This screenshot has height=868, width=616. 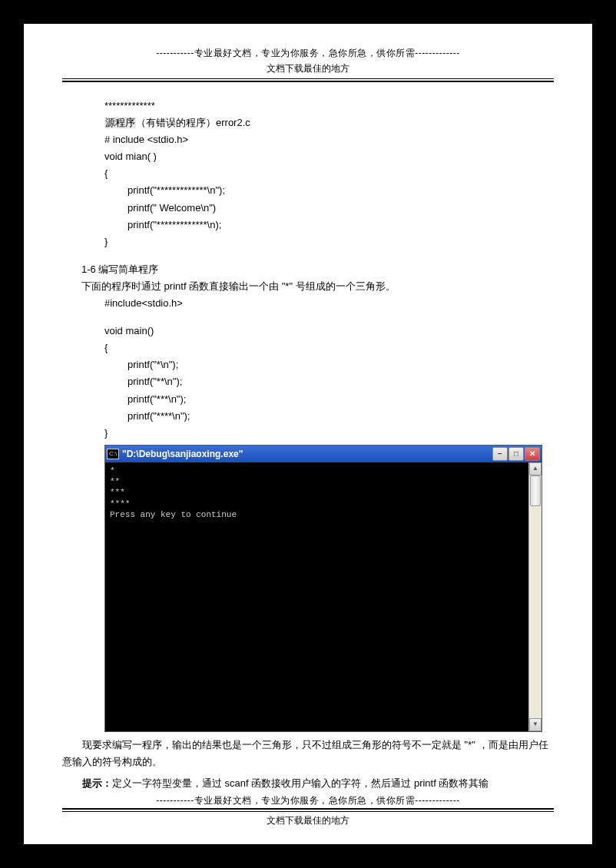 What do you see at coordinates (329, 157) in the screenshot?
I see `code-line: void mian( )` at bounding box center [329, 157].